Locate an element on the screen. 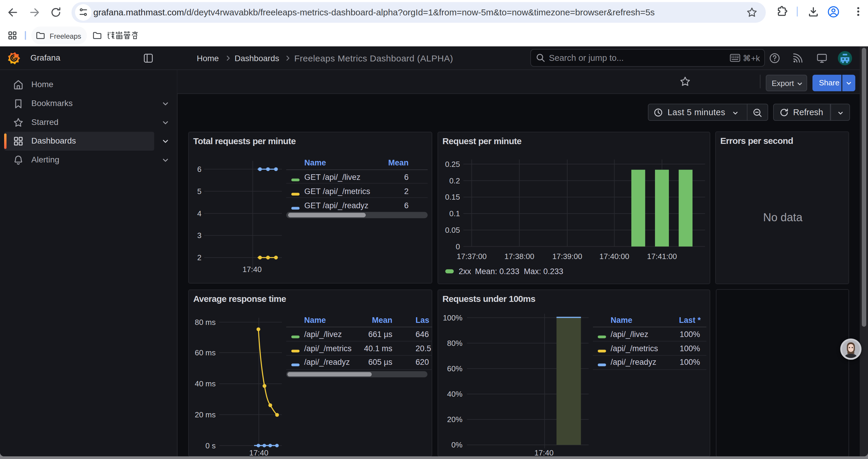  svg-text: 0.15 is located at coordinates (452, 197).